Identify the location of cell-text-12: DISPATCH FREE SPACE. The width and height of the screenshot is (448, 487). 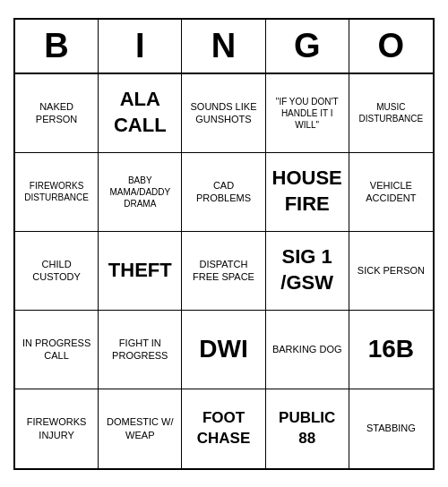
(223, 270).